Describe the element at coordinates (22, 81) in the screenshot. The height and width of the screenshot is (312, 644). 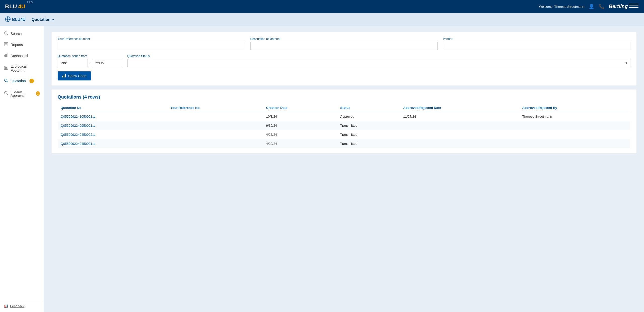
I see `sidebar-item-quotation: Quotation 3` at that location.